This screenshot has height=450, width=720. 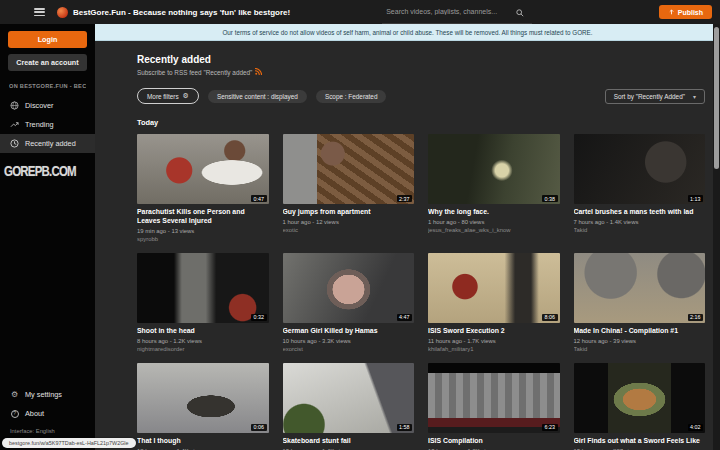 I want to click on video-duration-badge: 6:23, so click(x=550, y=428).